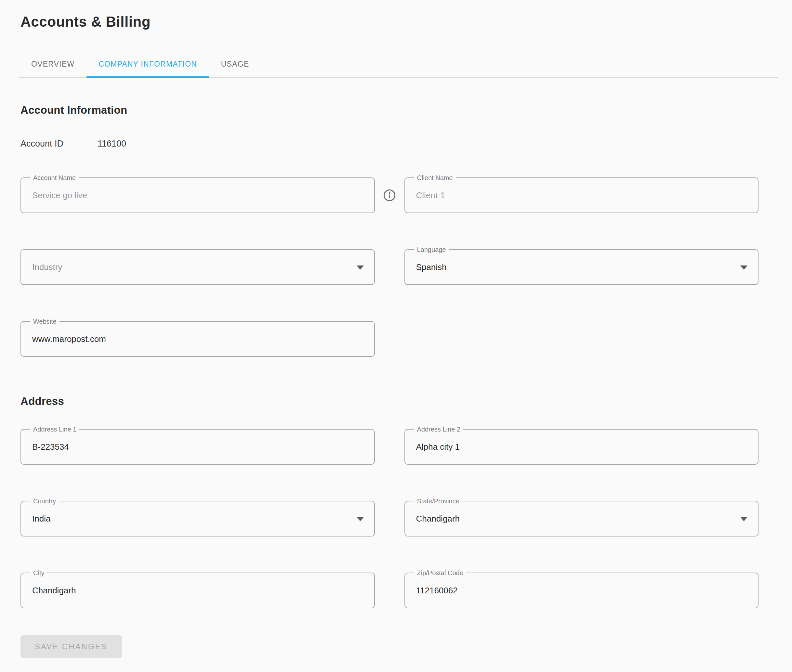  Describe the element at coordinates (71, 647) in the screenshot. I see `save-changes-button: SAVE CHANGES` at that location.